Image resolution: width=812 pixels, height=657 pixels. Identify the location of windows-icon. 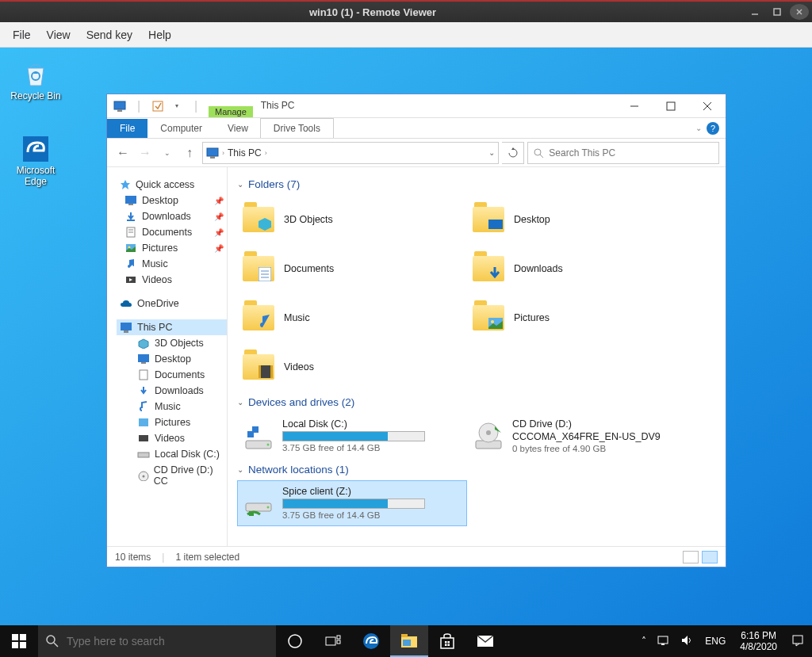
(19, 641).